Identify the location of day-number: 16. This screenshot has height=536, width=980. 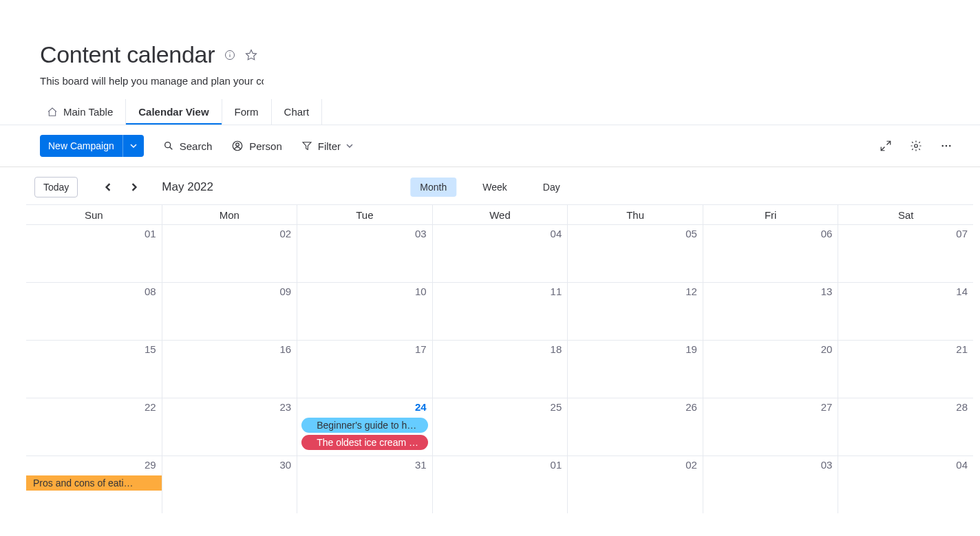
(285, 350).